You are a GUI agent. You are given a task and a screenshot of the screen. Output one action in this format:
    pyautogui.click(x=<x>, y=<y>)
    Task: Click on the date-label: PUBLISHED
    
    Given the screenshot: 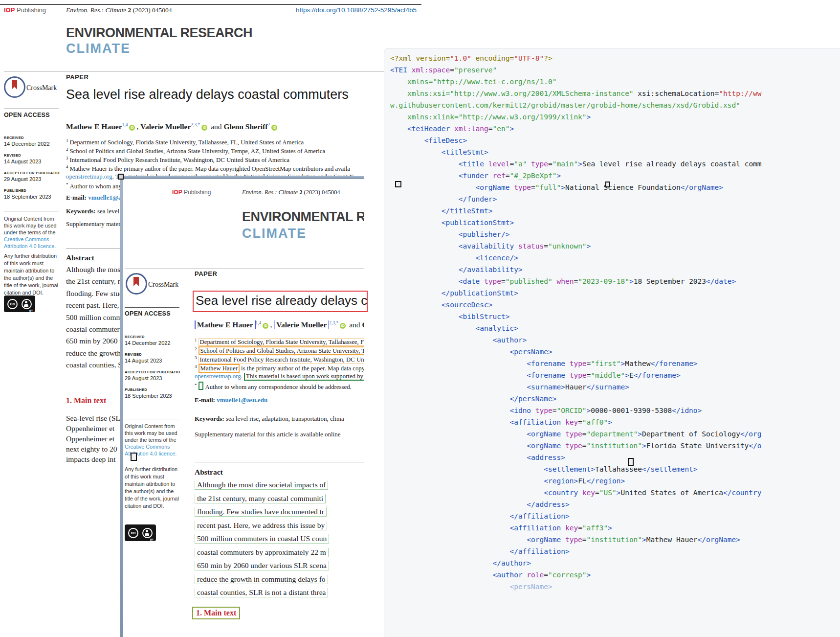 What is the action you would take?
    pyautogui.click(x=153, y=389)
    